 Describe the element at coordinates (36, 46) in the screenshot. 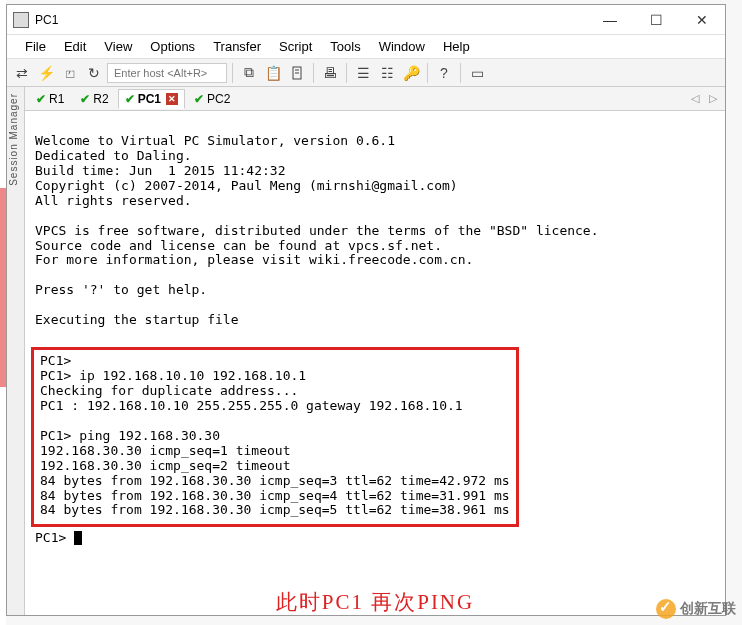

I see `menu-file: File` at that location.